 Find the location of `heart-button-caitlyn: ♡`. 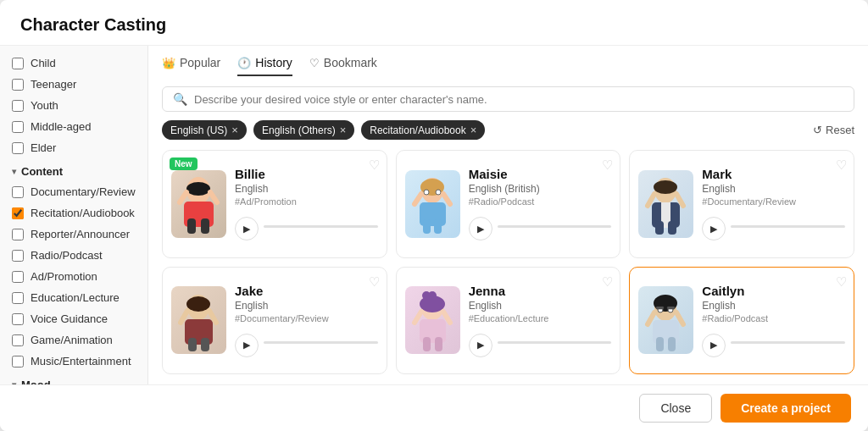

heart-button-caitlyn: ♡ is located at coordinates (841, 282).